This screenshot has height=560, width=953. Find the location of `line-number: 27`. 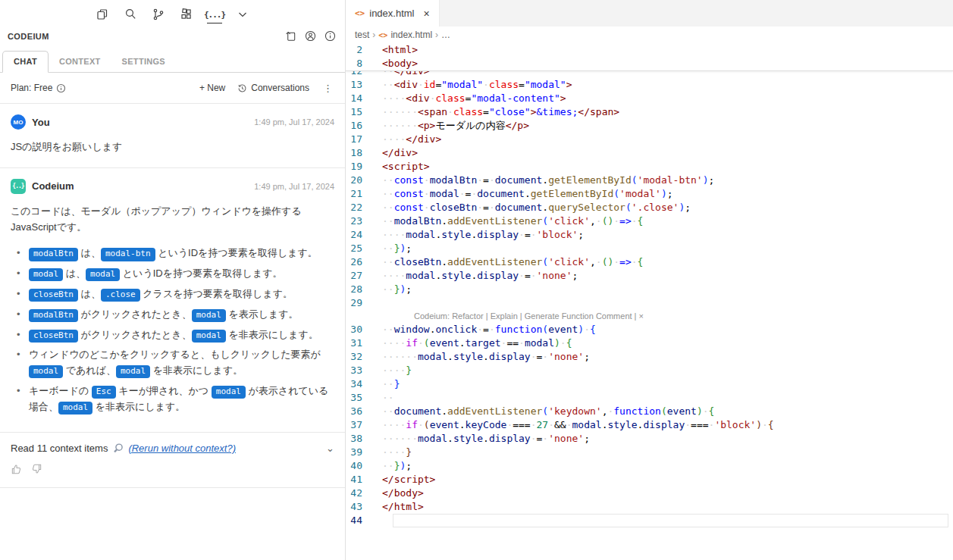

line-number: 27 is located at coordinates (354, 276).